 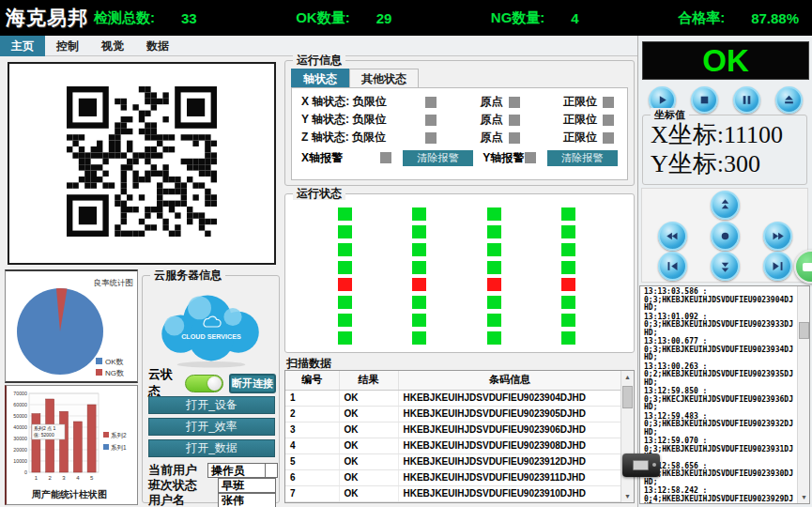 I want to click on scroll-down-arrow: ▼, so click(x=627, y=496).